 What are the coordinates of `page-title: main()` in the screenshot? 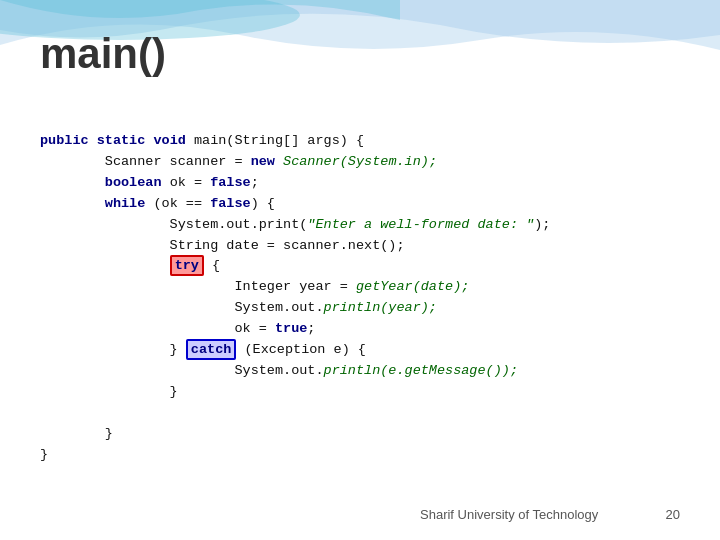 It's located at (103, 54).